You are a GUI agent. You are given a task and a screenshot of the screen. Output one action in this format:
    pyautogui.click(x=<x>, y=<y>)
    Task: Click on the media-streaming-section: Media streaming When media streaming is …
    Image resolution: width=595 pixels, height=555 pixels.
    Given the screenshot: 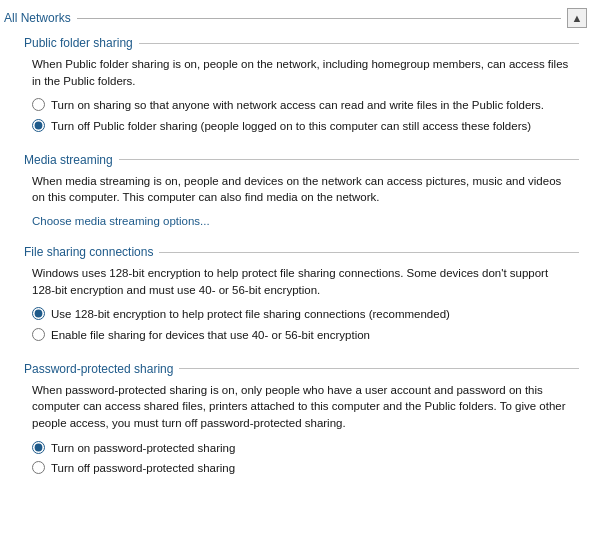 What is the action you would take?
    pyautogui.click(x=298, y=194)
    